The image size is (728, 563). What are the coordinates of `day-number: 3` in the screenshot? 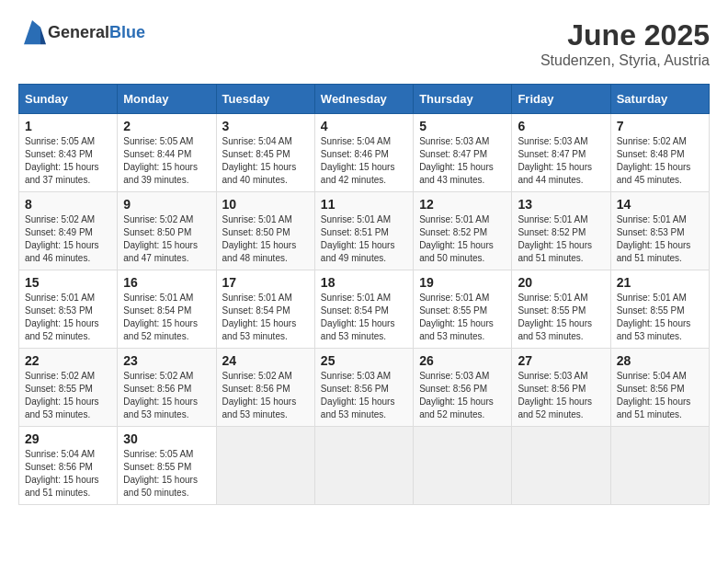 It's located at (266, 126).